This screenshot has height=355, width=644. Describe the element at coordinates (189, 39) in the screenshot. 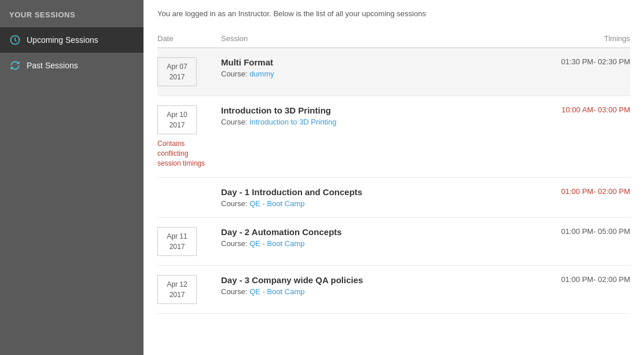

I see `date-column-header: Date` at that location.